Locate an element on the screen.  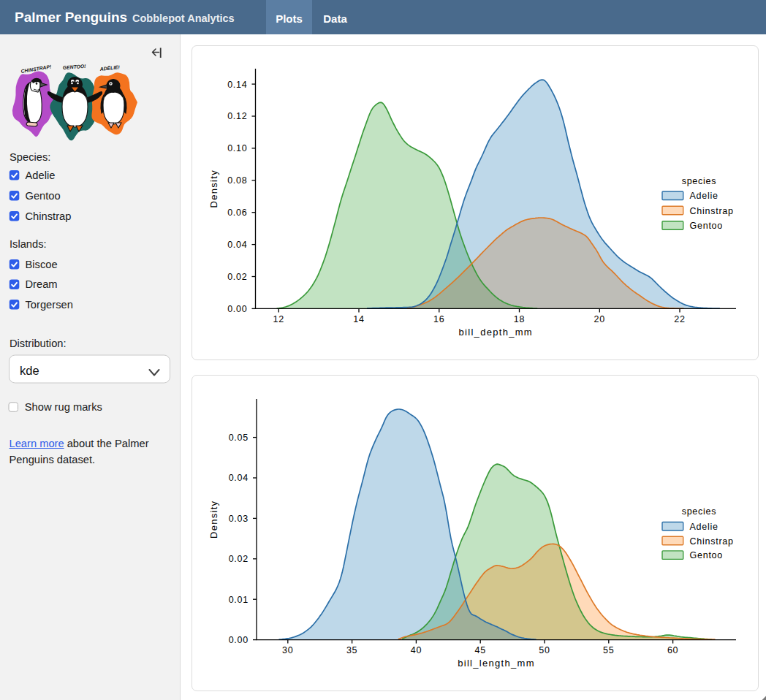
svg-text: Dream is located at coordinates (42, 284).